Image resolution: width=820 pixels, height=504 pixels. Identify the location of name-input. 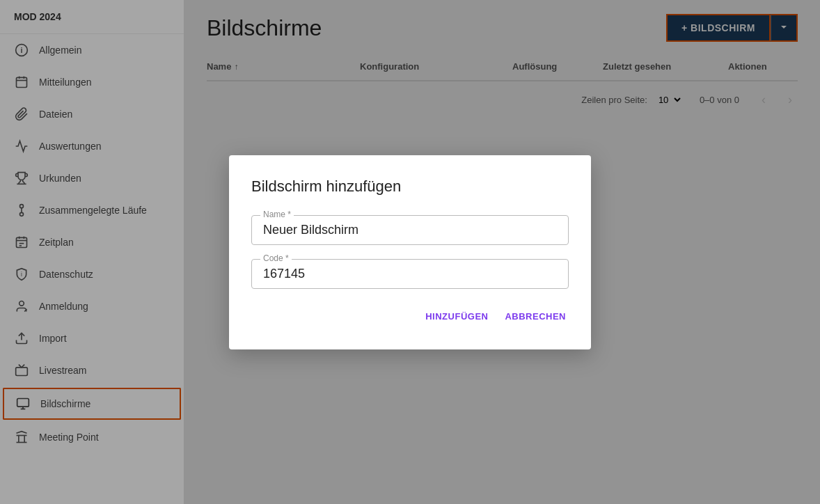
(410, 230).